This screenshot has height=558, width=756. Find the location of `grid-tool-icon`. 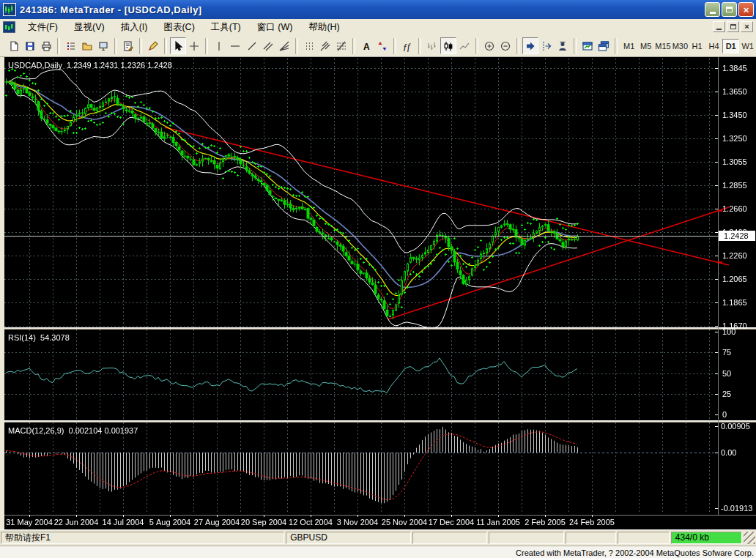

grid-tool-icon is located at coordinates (309, 46).